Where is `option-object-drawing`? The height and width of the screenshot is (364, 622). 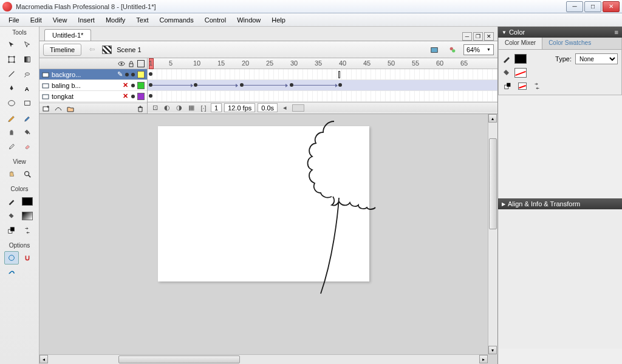 option-object-drawing is located at coordinates (12, 258).